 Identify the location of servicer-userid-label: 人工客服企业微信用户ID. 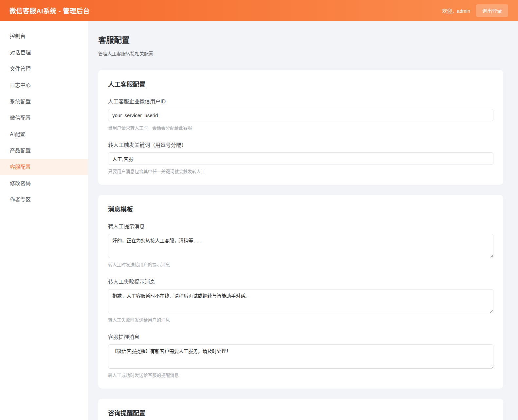
(301, 101).